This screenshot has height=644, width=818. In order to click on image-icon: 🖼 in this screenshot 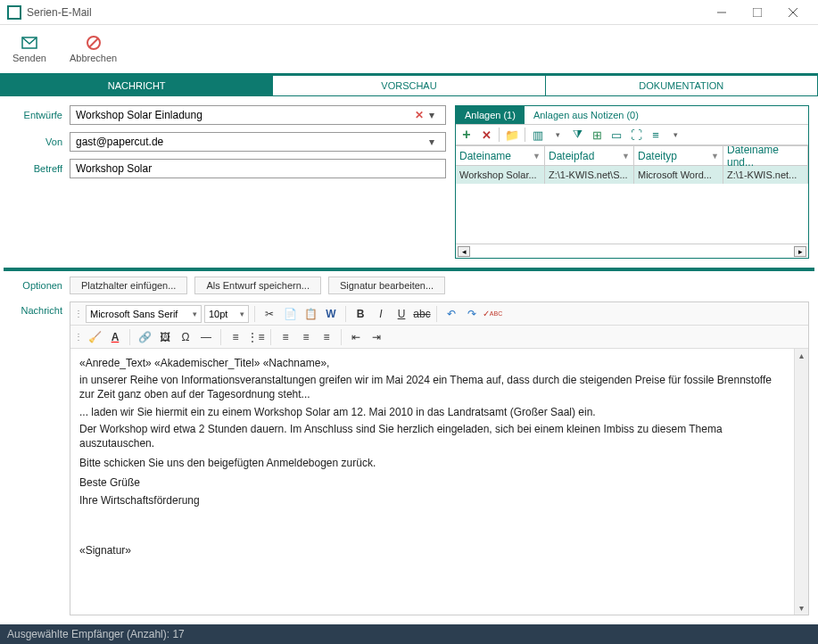, I will do `click(165, 337)`.